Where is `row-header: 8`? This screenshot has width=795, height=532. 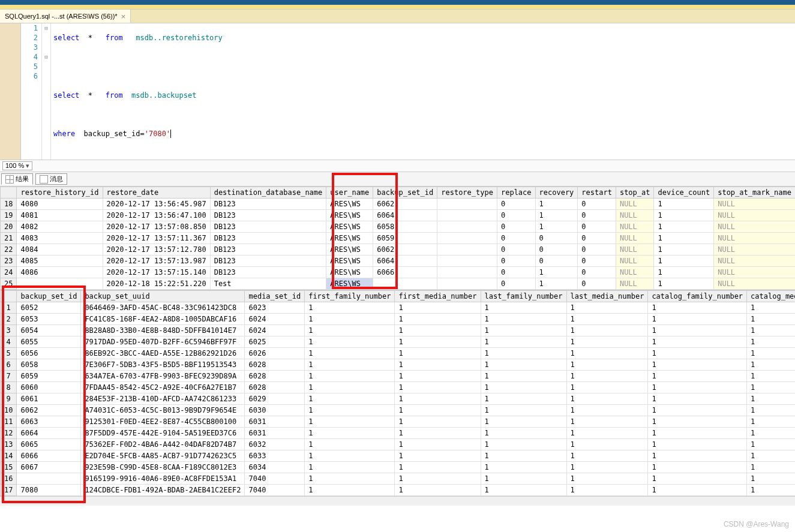
row-header: 8 is located at coordinates (8, 387).